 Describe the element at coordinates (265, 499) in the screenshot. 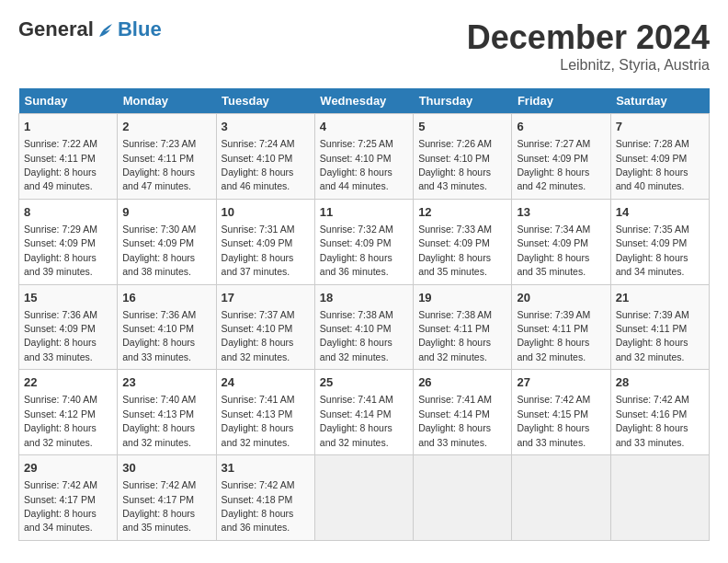

I see `calendar-cell: 31 Sunrise: 7:42 AMSunset: 4:18 PMDaylig…` at that location.